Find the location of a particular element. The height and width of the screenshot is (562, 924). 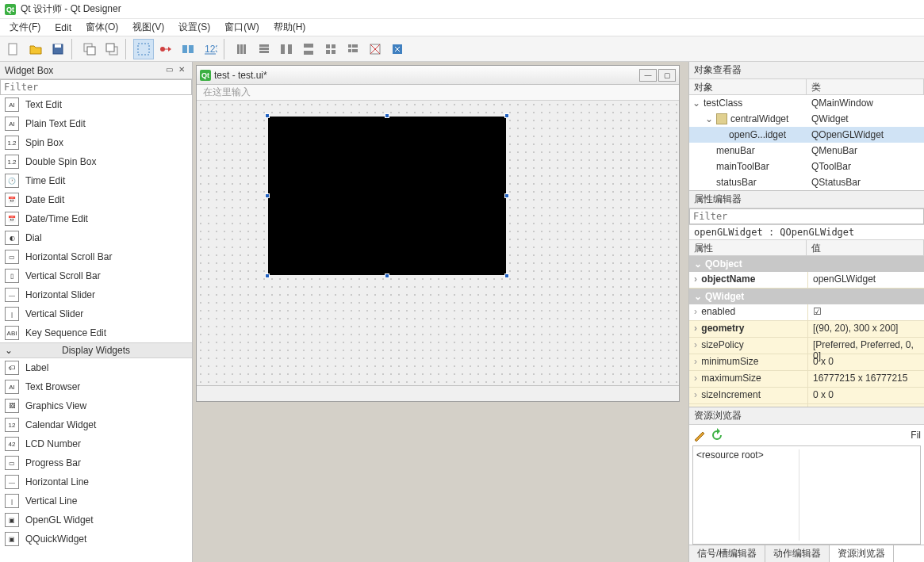

widget-item: ▭Horizontal Scroll Bar is located at coordinates (96, 257).